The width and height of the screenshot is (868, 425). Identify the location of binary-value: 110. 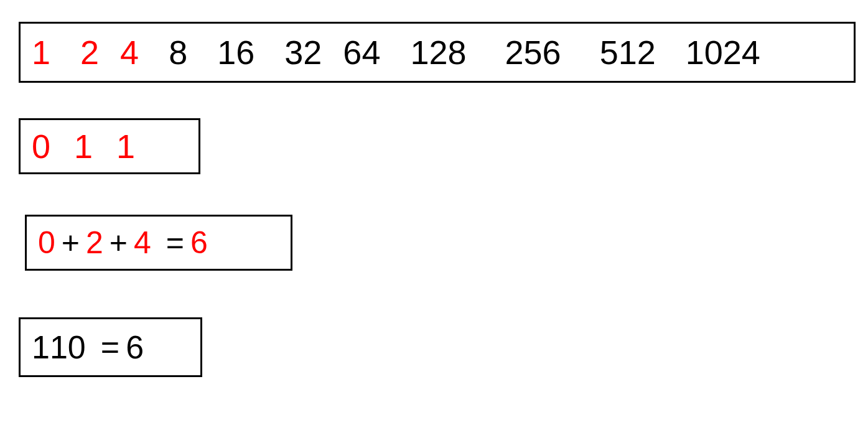
(58, 347).